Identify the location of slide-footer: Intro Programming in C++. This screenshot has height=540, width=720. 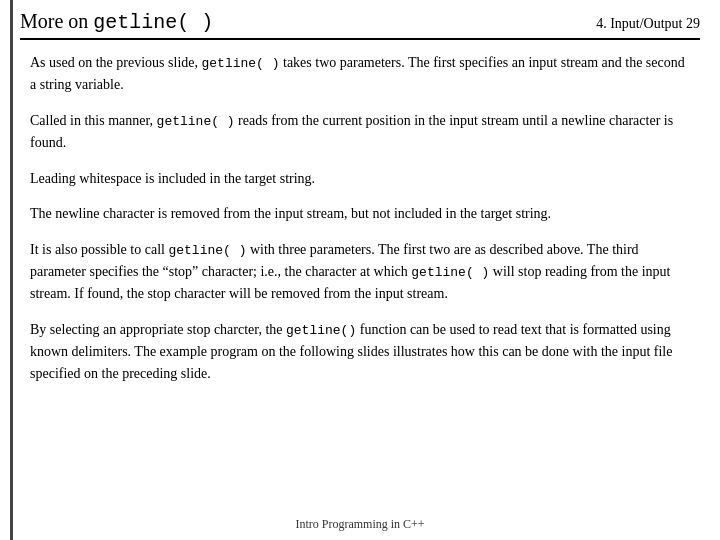
(360, 524).